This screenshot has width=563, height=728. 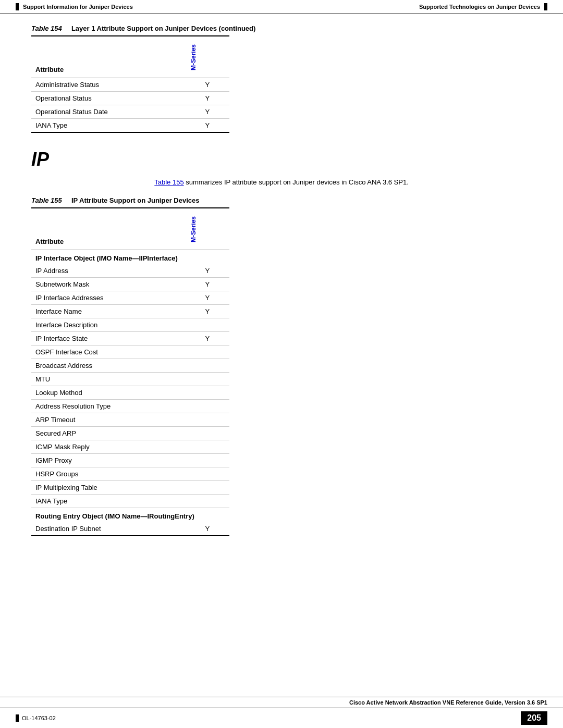 I want to click on table-row: ICMP Mask Reply, so click(x=130, y=447).